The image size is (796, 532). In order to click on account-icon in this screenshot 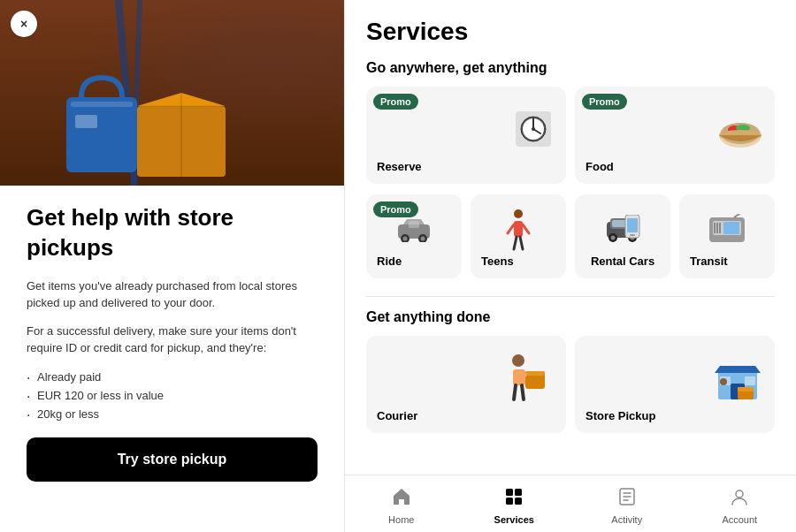, I will do `click(739, 499)`.